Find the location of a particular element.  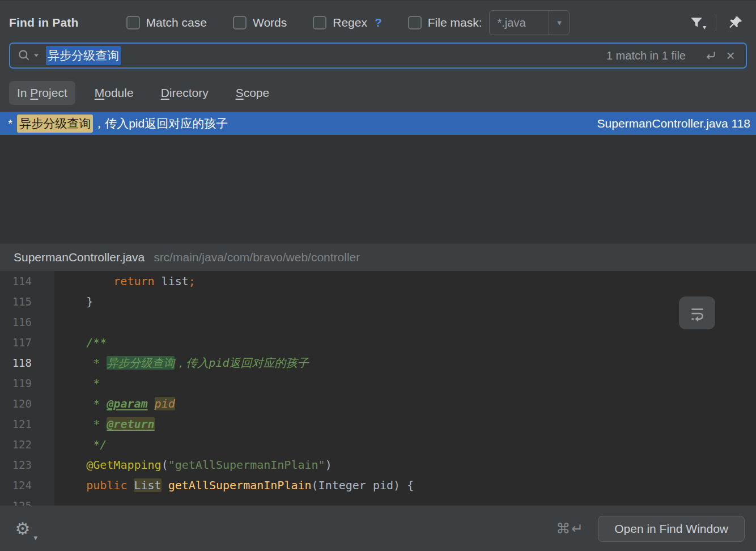

line-number: 114 is located at coordinates (27, 281).